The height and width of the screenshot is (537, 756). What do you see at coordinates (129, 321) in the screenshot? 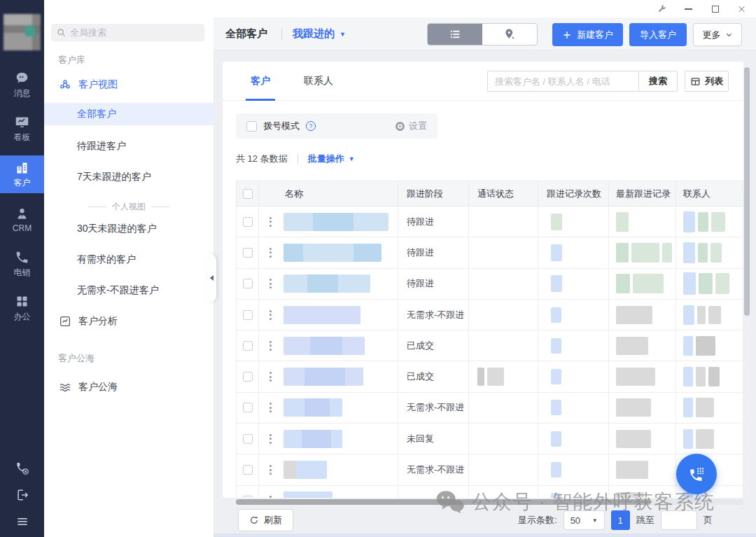
I see `nav-item-customer-analysis: 客户分析` at bounding box center [129, 321].